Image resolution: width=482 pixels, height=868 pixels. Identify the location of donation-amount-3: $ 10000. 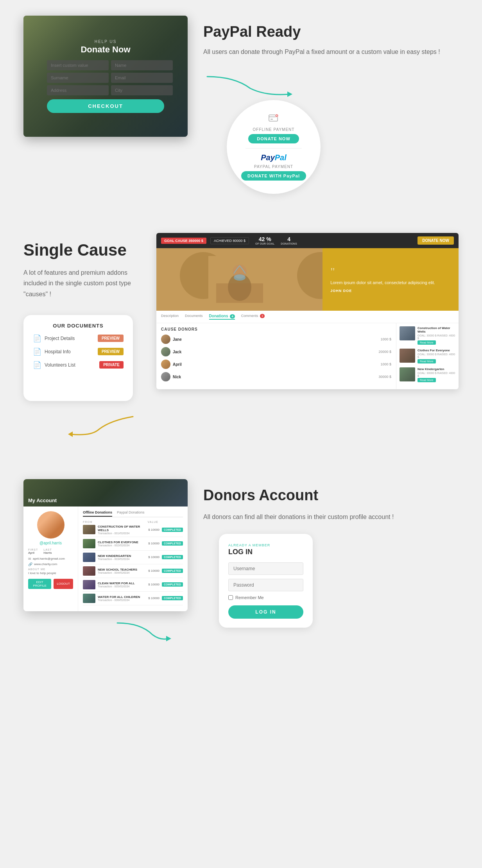
(152, 557).